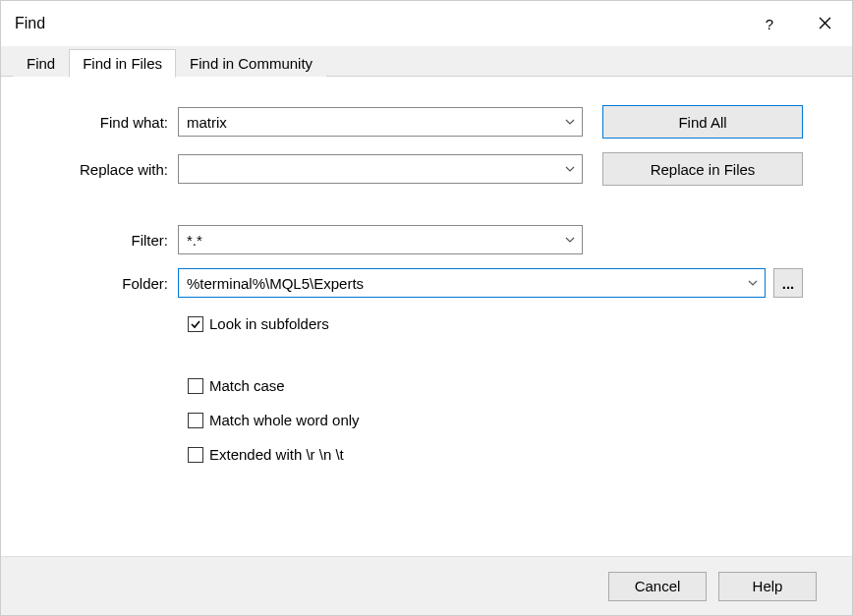  Describe the element at coordinates (369, 122) in the screenshot. I see `find-what-input` at that location.